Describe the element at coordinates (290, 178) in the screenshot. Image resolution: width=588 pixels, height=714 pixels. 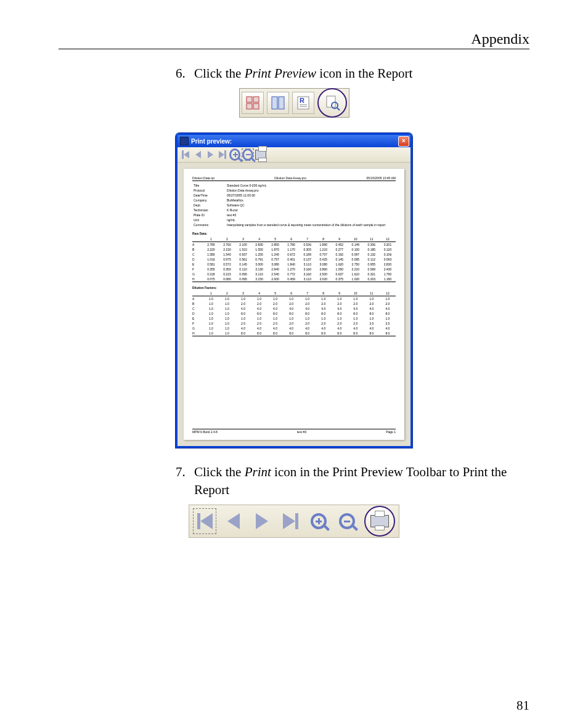
I see `report-header-center: Dilution Data Assay.pro` at that location.